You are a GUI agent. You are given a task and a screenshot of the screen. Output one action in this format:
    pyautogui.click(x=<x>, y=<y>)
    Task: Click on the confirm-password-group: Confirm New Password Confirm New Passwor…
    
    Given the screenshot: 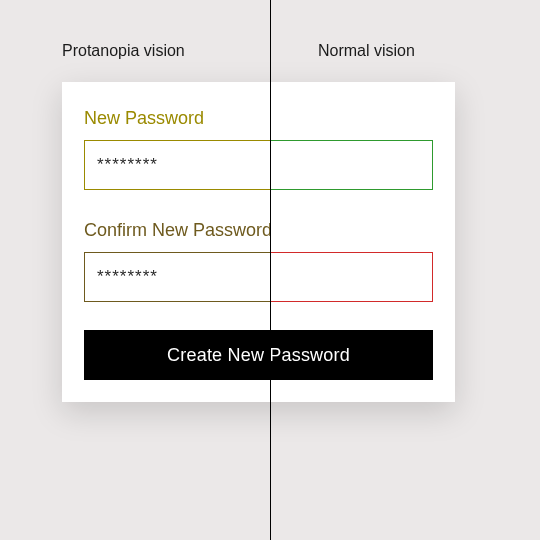 What is the action you would take?
    pyautogui.click(x=258, y=260)
    